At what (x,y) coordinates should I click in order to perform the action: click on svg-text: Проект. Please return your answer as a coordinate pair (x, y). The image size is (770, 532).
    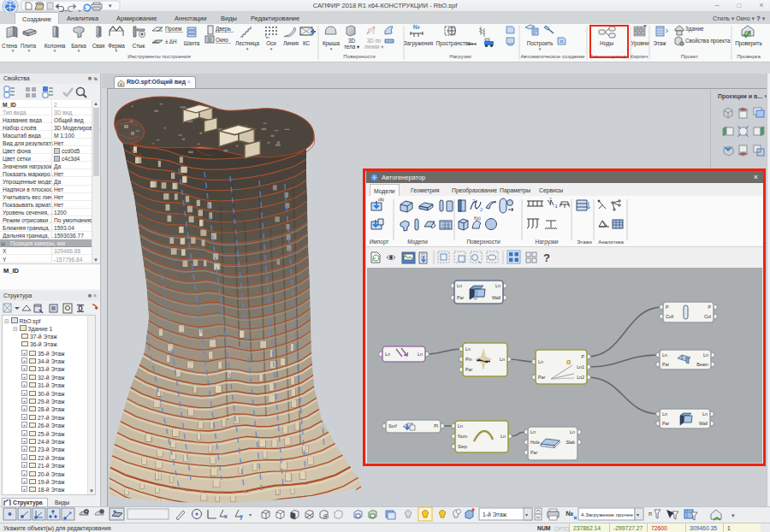
    Looking at the image, I should click on (690, 56).